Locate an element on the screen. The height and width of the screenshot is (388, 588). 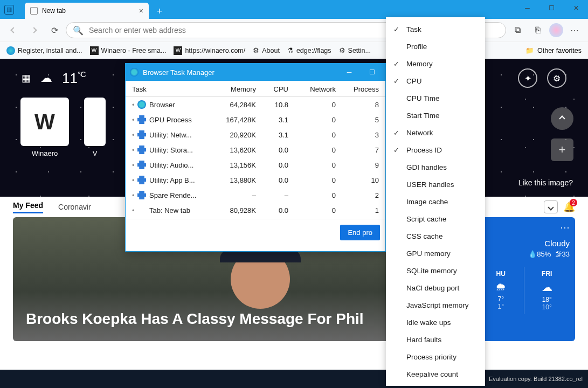
bookmark-item: ⚙About is located at coordinates (266, 51).